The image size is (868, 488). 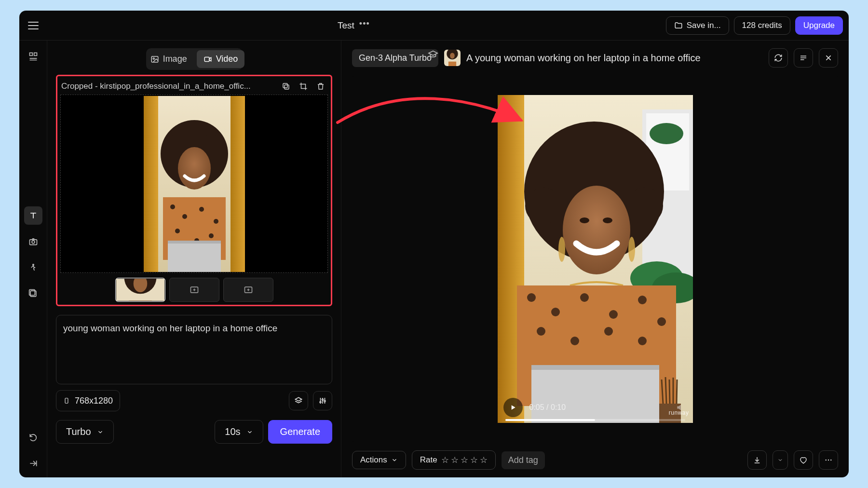 What do you see at coordinates (757, 460) in the screenshot?
I see `download-icon` at bounding box center [757, 460].